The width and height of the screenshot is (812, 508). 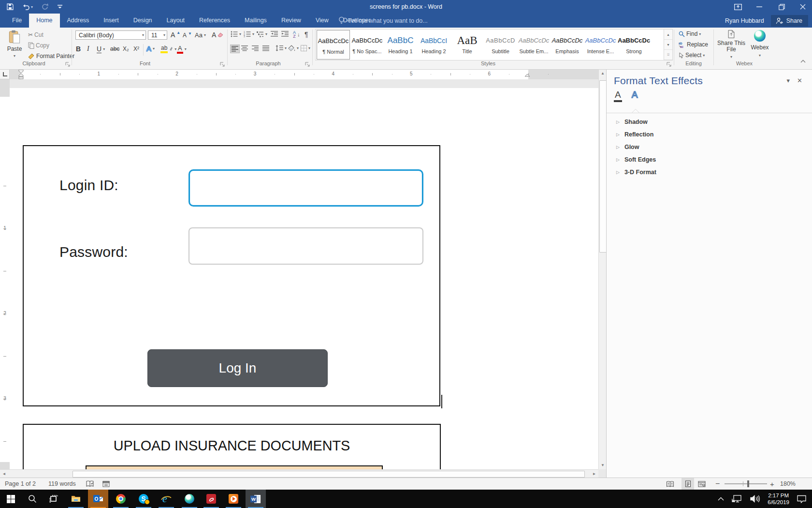 What do you see at coordinates (721, 499) in the screenshot?
I see `hidden-icons-chevron` at bounding box center [721, 499].